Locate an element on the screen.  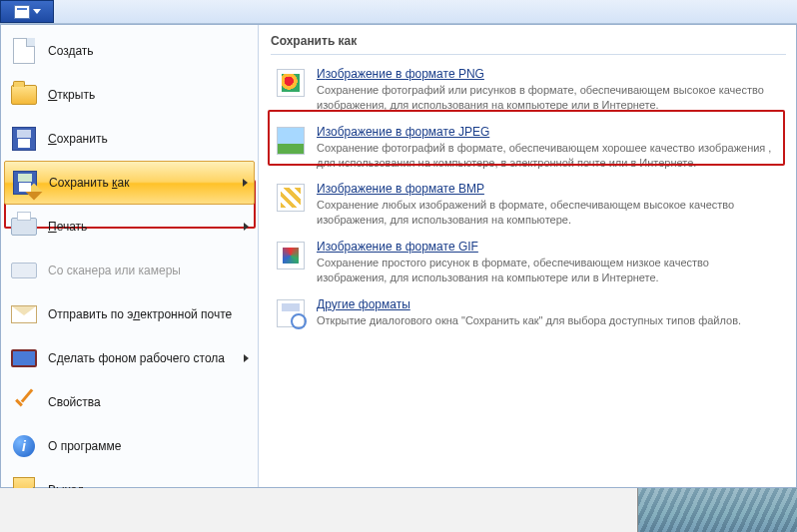
format-title: Изображение в формате GIF is located at coordinates (549, 247).